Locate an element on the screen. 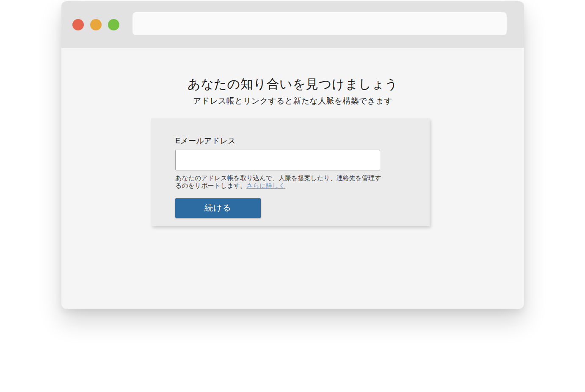 The image size is (585, 392). page-subtitle: アドレス帳とリンクすると新たな人脈を構築できます is located at coordinates (293, 101).